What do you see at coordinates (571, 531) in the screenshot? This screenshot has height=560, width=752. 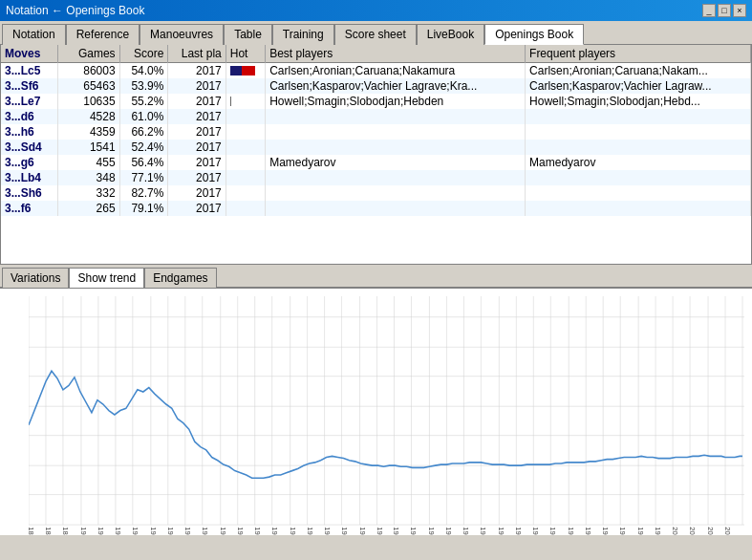 I see `svg-text: 1984` at bounding box center [571, 531].